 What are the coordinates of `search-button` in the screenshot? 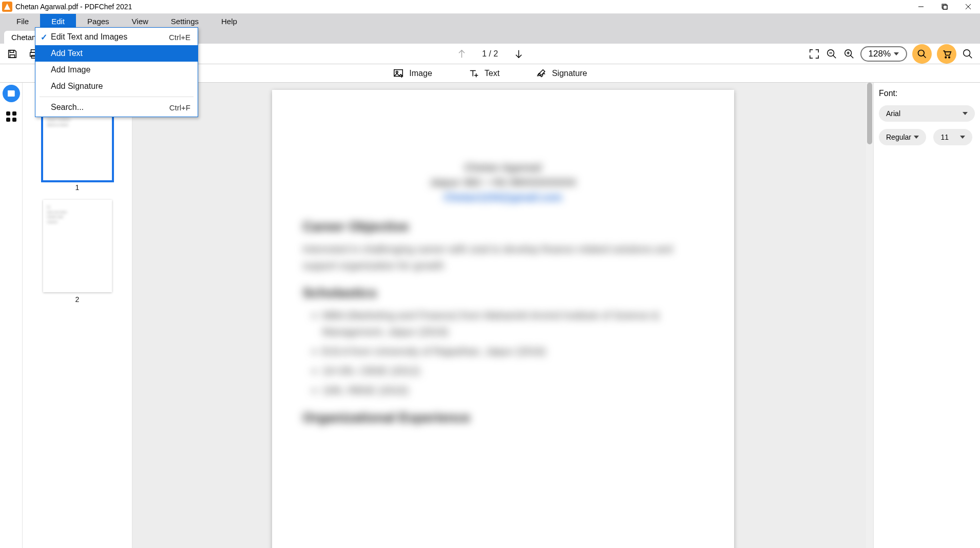 It's located at (968, 54).